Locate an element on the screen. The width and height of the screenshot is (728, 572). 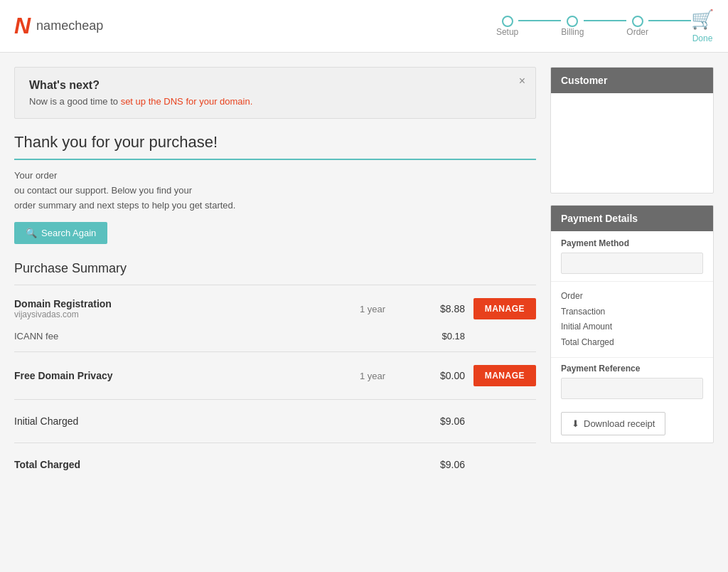
order-text-3: order summary and next steps to help you… is located at coordinates (275, 205).